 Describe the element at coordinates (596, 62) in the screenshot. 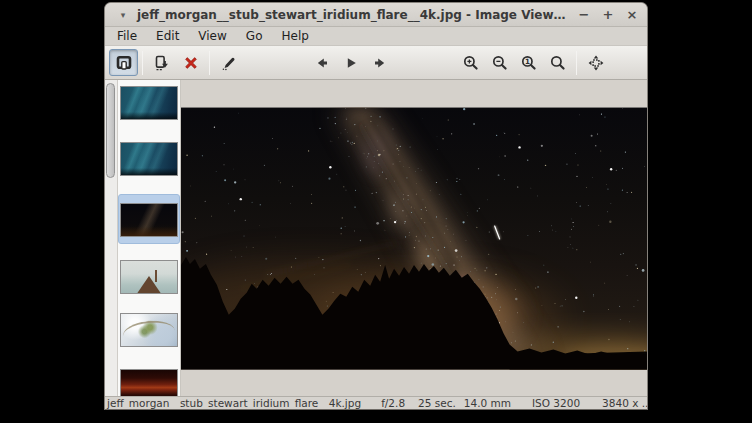

I see `fit-window-button` at that location.